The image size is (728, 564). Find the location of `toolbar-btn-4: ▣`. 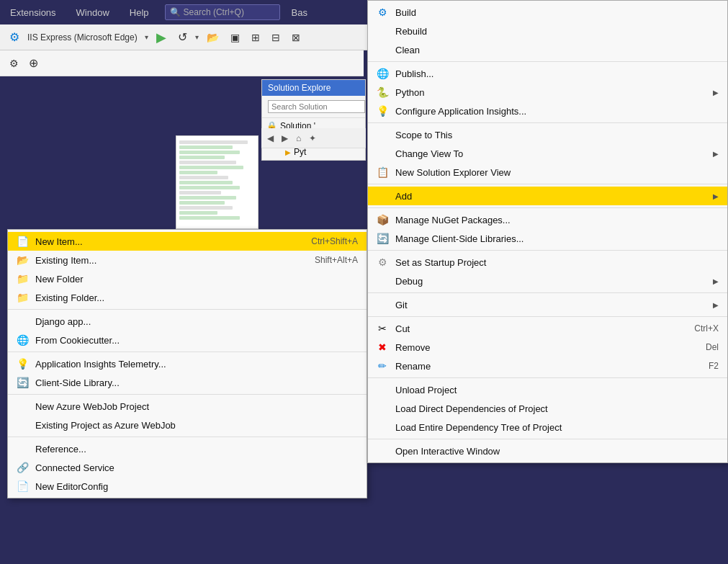

toolbar-btn-4: ▣ is located at coordinates (235, 37).